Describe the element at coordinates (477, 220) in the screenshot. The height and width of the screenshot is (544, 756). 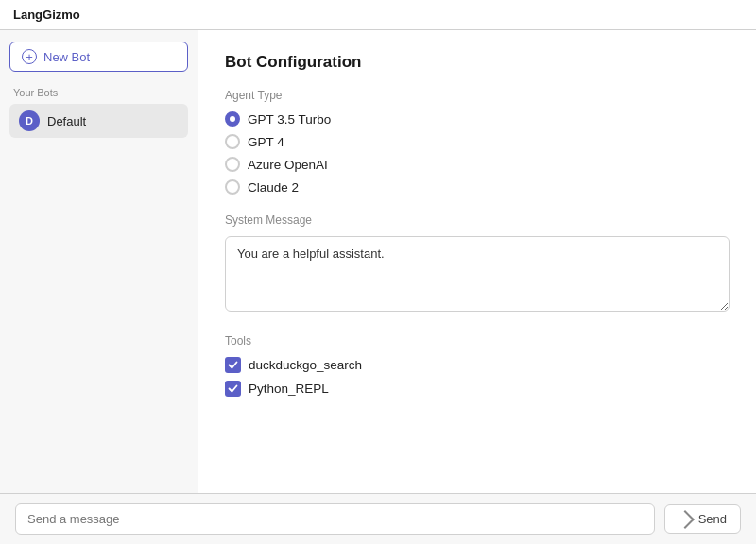
I see `system-message-label: System Message` at that location.